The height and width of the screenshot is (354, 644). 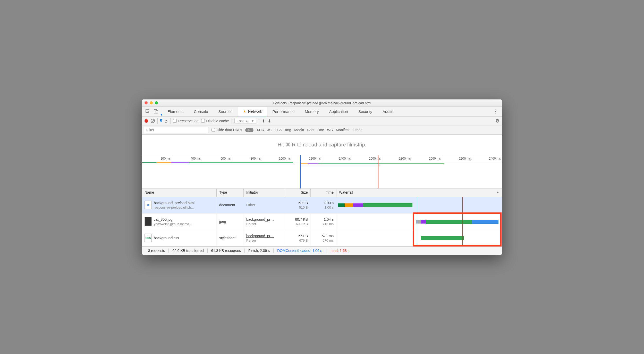 I want to click on filter-type-manifest: Manifest, so click(x=343, y=130).